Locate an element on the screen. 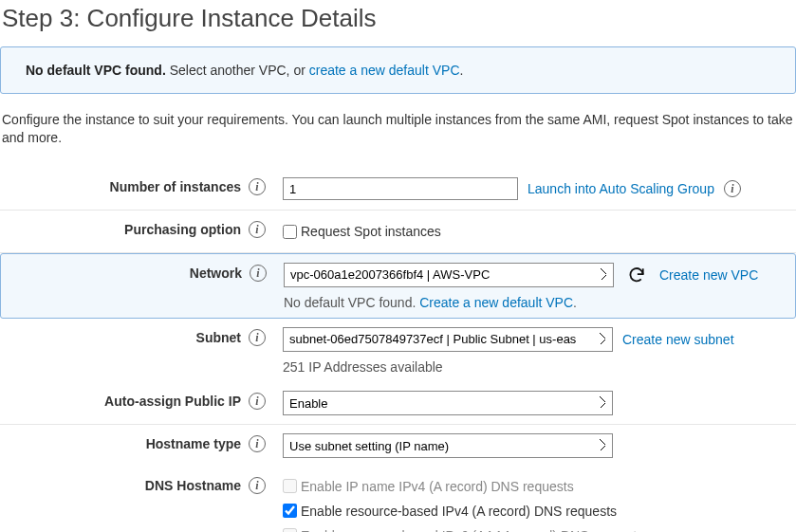  row-subnet: Subnet i subnet-06ed7507849737ecf | Publ… is located at coordinates (398, 351).